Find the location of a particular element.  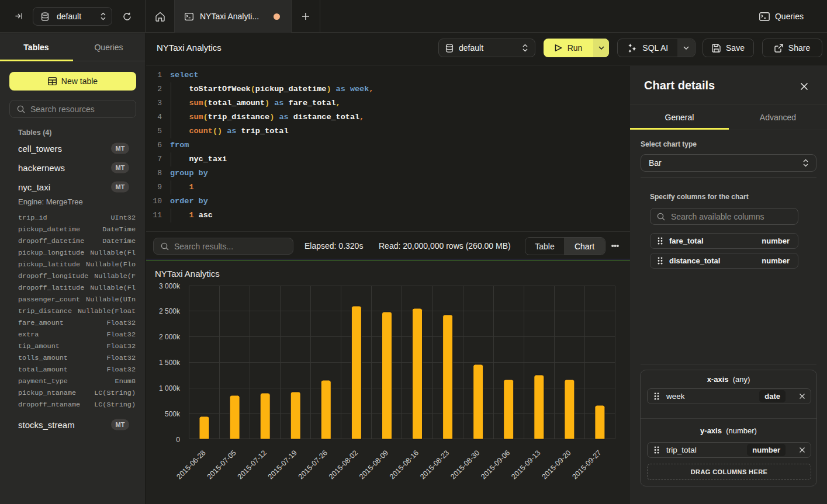

svg-text: 2015-08-23 is located at coordinates (435, 465).